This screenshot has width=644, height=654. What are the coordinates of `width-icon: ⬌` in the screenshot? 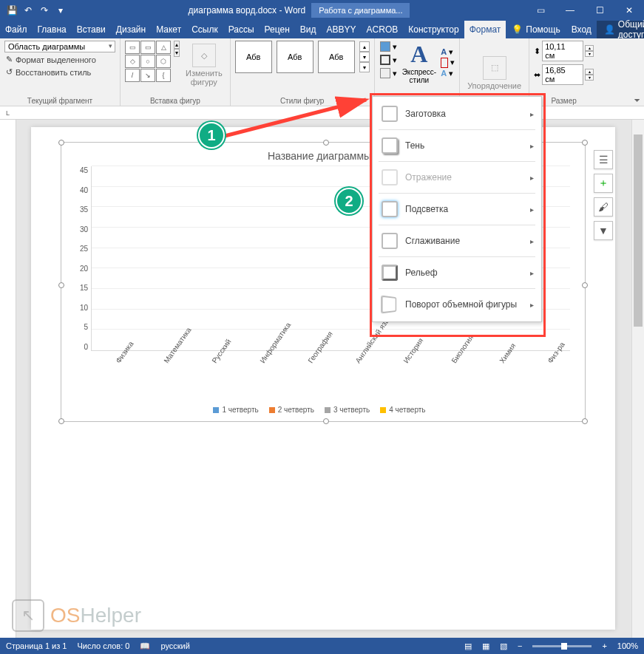 It's located at (537, 75).